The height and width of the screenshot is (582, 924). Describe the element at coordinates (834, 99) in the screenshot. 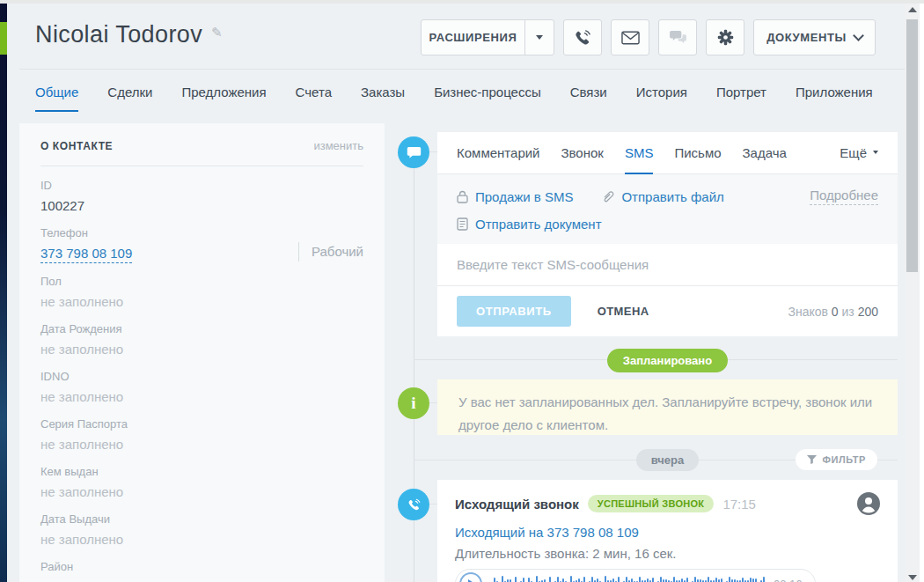

I see `tab-prilozheniya: Приложения` at that location.